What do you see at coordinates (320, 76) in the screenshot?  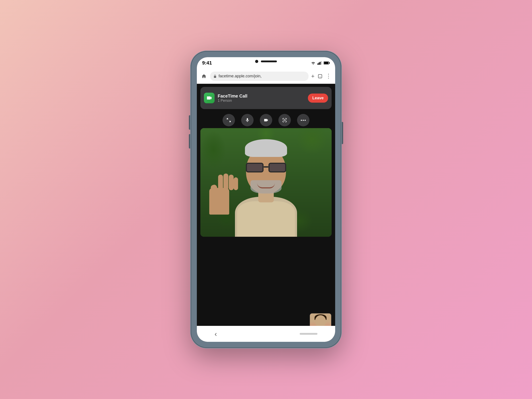 I see `tabs-button: 1` at bounding box center [320, 76].